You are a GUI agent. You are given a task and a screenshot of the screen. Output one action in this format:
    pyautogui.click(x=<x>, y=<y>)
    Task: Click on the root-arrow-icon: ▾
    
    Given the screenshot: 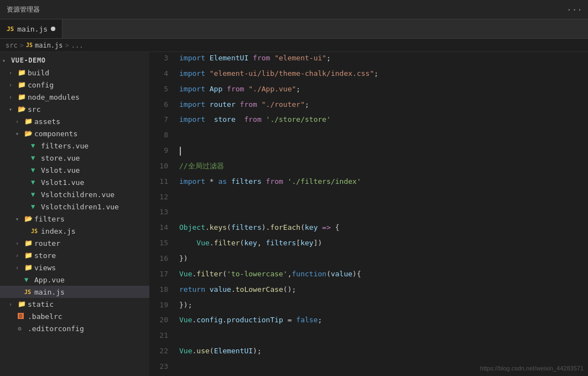 What is the action you would take?
    pyautogui.click(x=7, y=61)
    